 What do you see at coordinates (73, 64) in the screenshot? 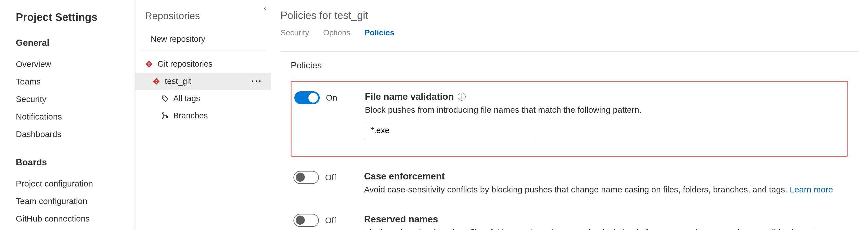
I see `nav-overview: Overview` at bounding box center [73, 64].